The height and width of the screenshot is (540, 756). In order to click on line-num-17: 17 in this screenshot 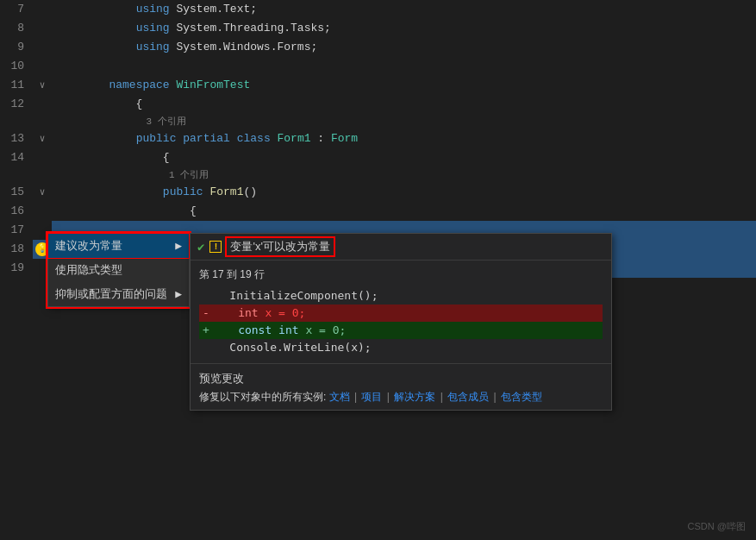, I will do `click(16, 230)`.